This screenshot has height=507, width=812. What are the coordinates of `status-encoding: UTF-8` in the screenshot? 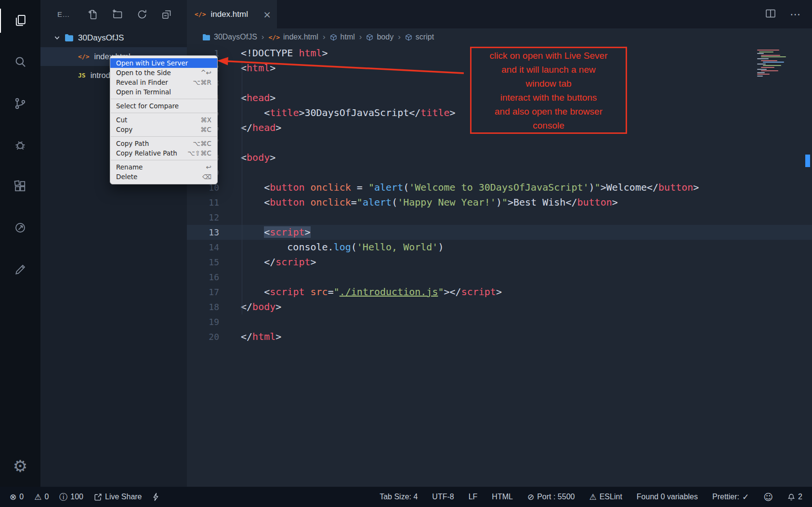 It's located at (443, 497).